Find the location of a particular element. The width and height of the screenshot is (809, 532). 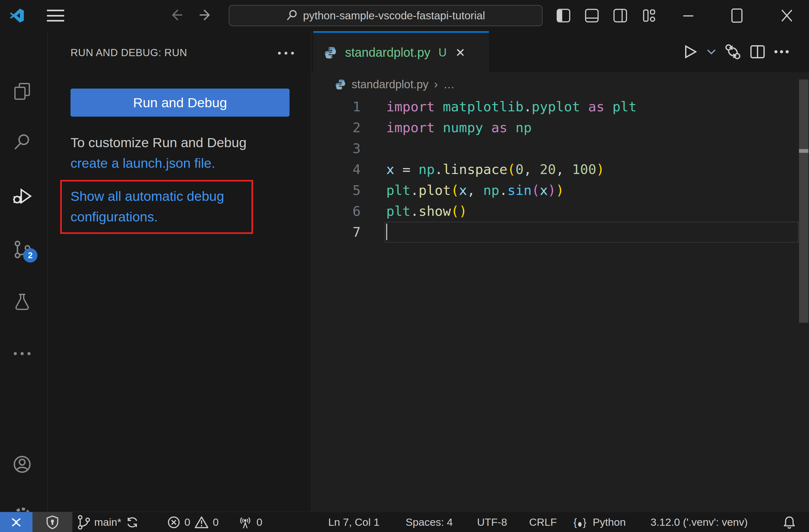

breadcrumb: standardplot.py › … is located at coordinates (395, 85).